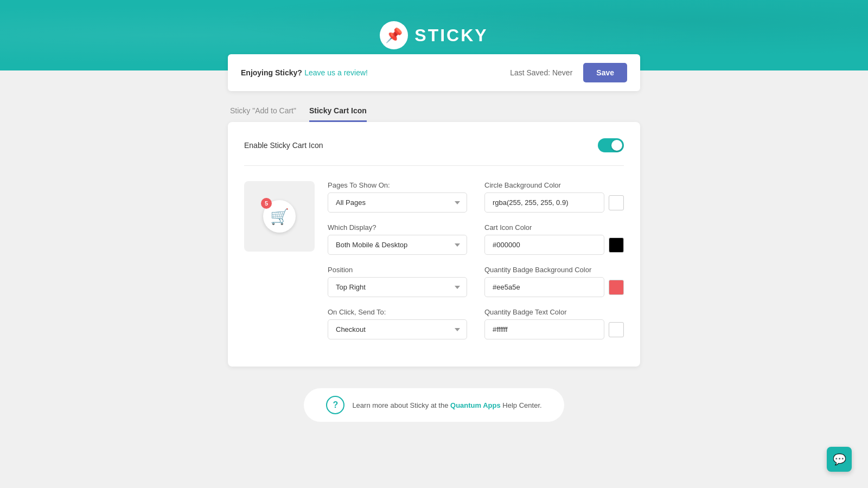 This screenshot has height=488, width=868. What do you see at coordinates (611, 145) in the screenshot?
I see `enable-toggle` at bounding box center [611, 145].